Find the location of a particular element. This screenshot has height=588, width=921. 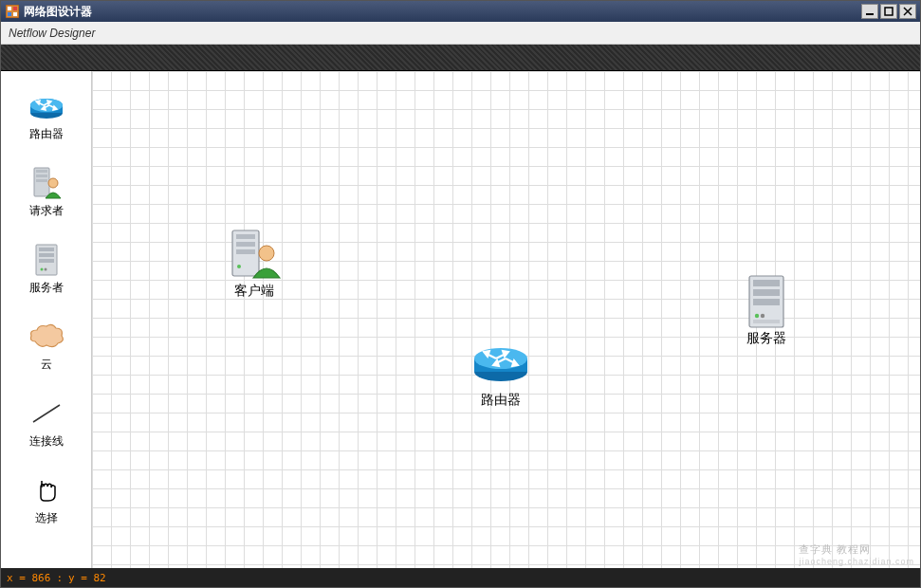

tool-server: 服务者 is located at coordinates (46, 269).